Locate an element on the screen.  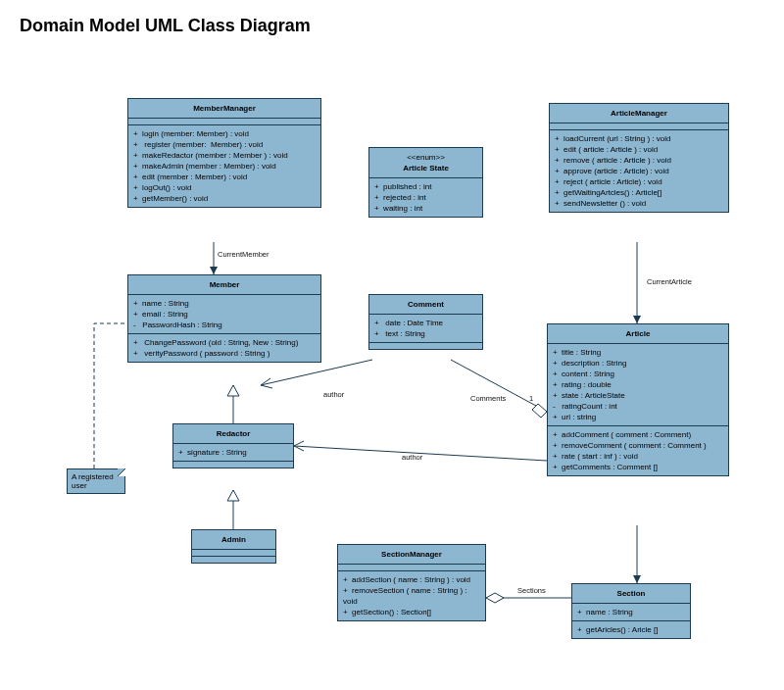
class-name: Redactor is located at coordinates (233, 434).